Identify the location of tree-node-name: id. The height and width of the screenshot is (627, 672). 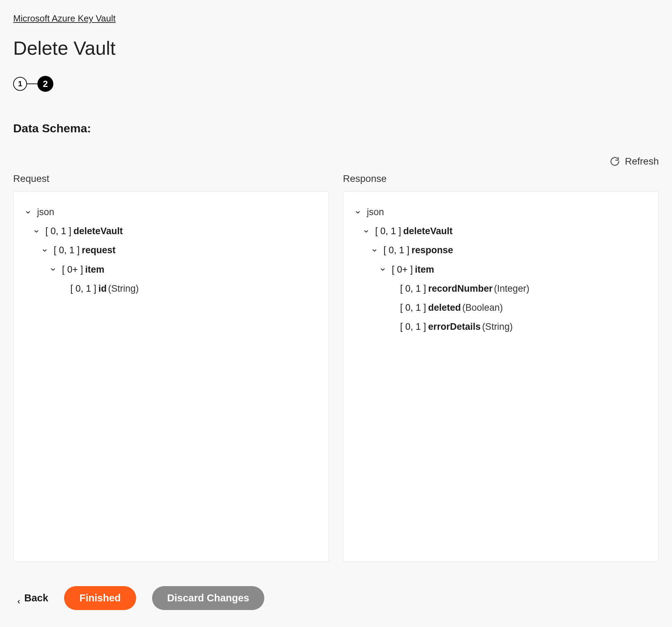
(103, 289).